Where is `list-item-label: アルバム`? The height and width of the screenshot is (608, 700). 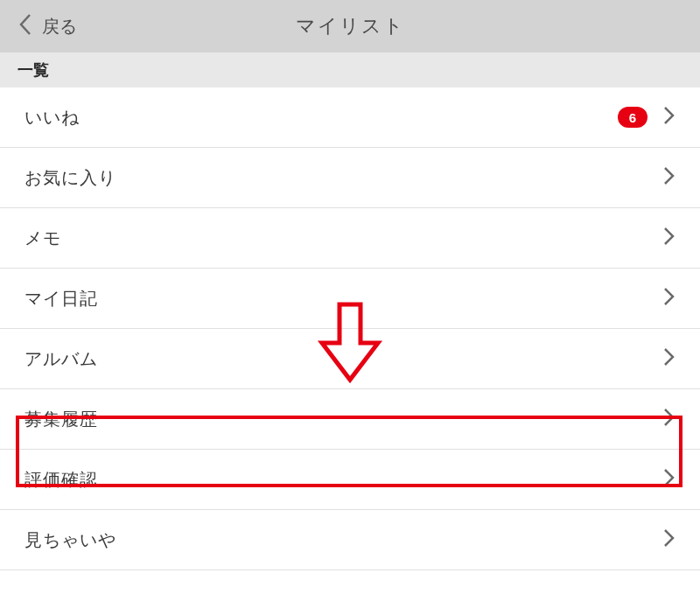 list-item-label: アルバム is located at coordinates (61, 359).